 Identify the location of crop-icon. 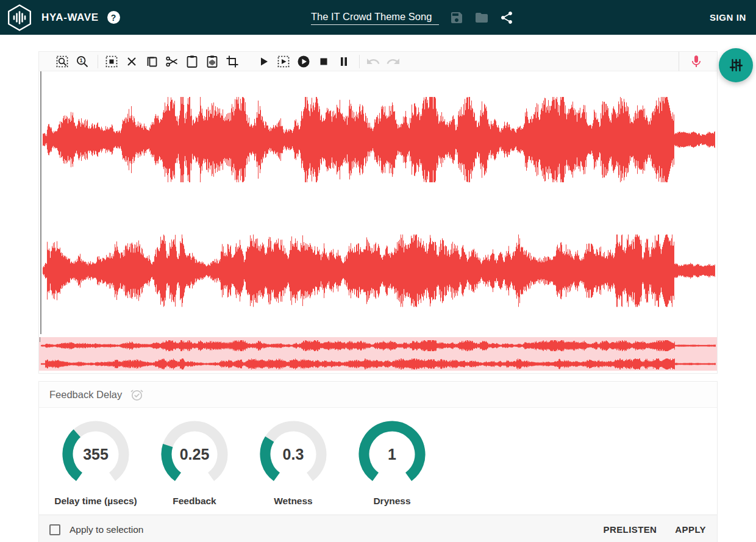
(232, 62).